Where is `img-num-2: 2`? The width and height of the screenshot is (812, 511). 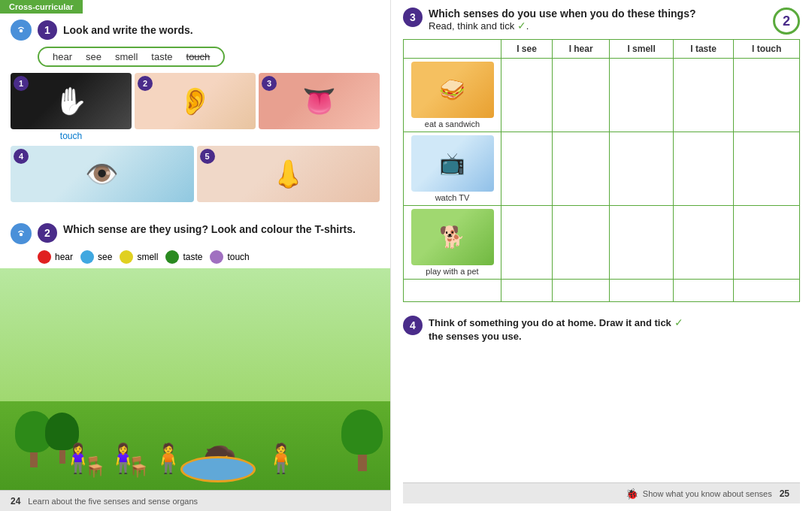 img-num-2: 2 is located at coordinates (145, 83).